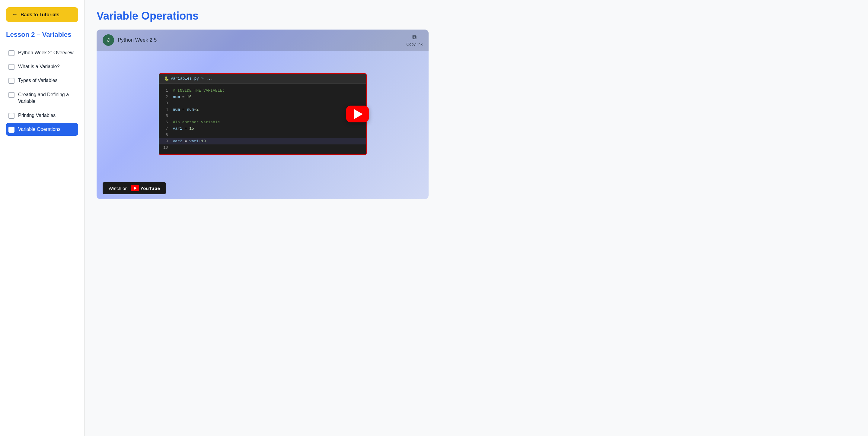 The image size is (868, 436). Describe the element at coordinates (196, 122) in the screenshot. I see `code-text-6: #In another variable` at that location.